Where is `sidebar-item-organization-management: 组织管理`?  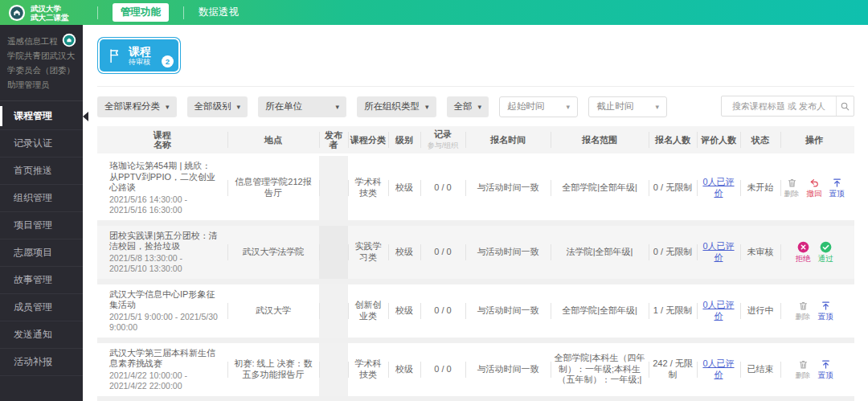 sidebar-item-organization-management: 组织管理 is located at coordinates (42, 198).